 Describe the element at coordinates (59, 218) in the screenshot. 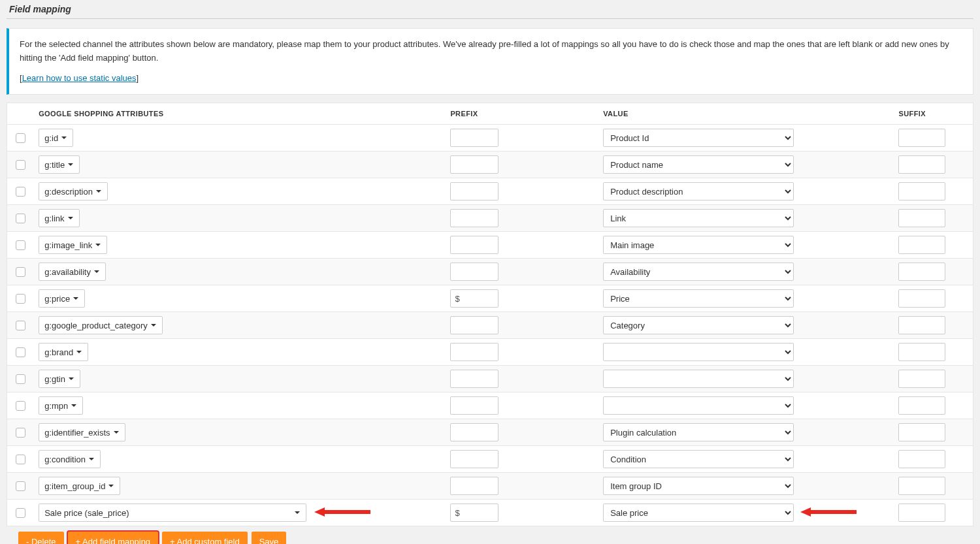

I see `attribute-select: g:link` at that location.